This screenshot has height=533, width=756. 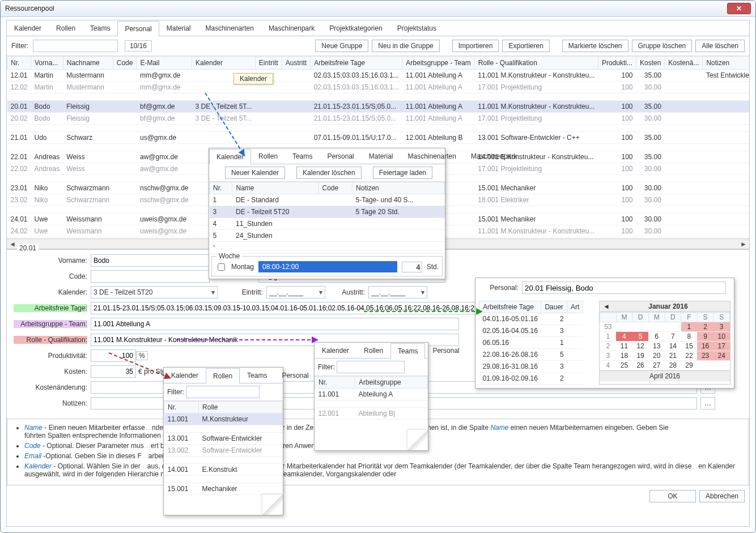 I want to click on col-code: Code, so click(x=125, y=63).